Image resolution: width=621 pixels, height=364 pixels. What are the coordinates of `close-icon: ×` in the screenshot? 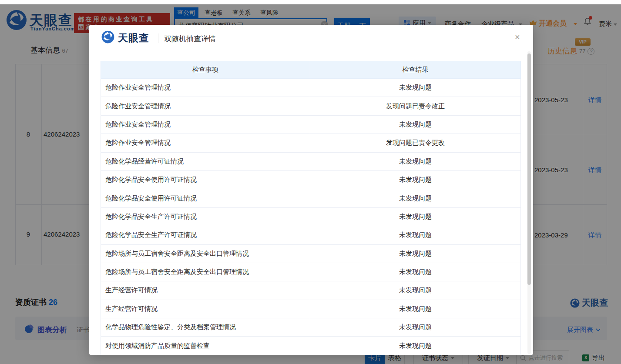 It's located at (517, 37).